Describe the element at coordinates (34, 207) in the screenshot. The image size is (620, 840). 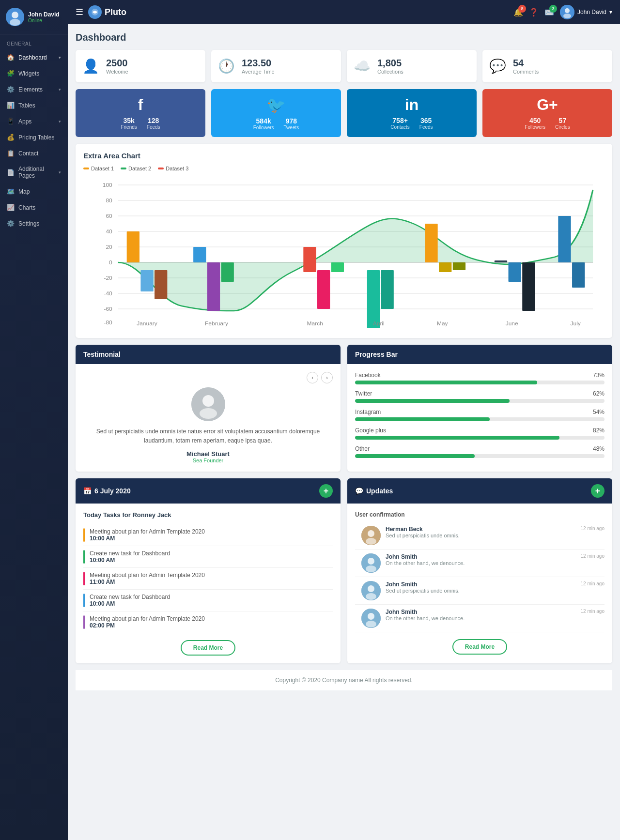
I see `sidebar-item-charts: 📈 Charts` at that location.